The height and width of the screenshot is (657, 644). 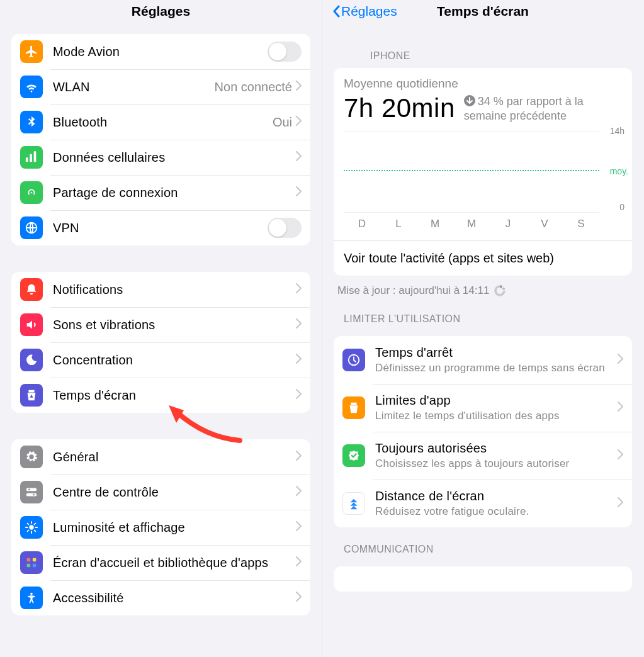 What do you see at coordinates (31, 527) in the screenshot?
I see `display-icon` at bounding box center [31, 527].